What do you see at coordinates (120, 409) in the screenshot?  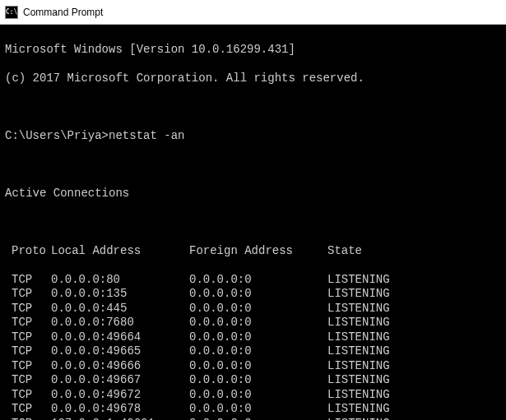 I see `cell-local: 0.0.0.0:49678` at bounding box center [120, 409].